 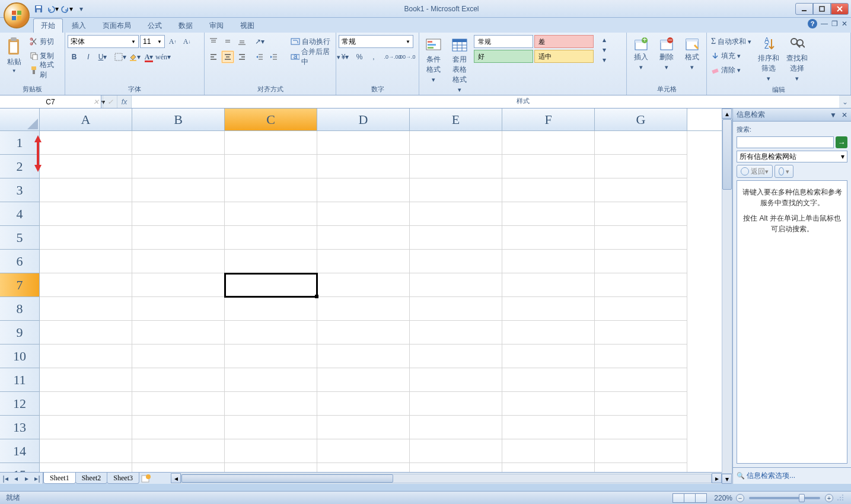 I want to click on cell-F12, so click(x=549, y=404).